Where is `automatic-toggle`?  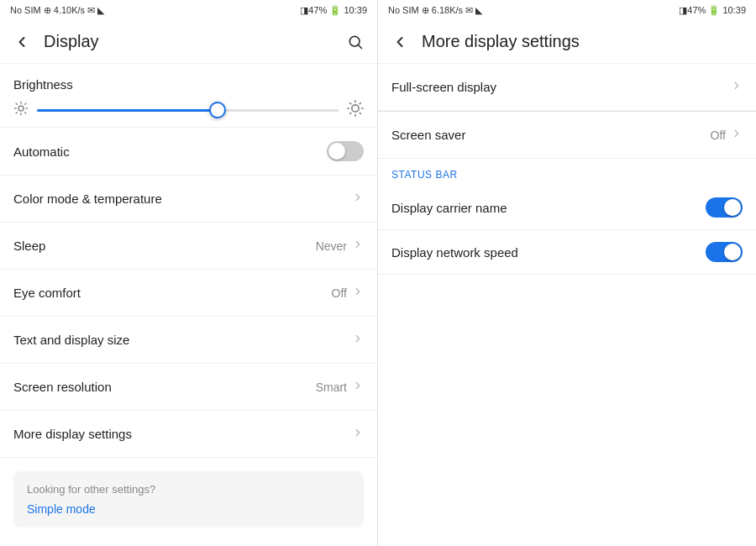
automatic-toggle is located at coordinates (345, 151).